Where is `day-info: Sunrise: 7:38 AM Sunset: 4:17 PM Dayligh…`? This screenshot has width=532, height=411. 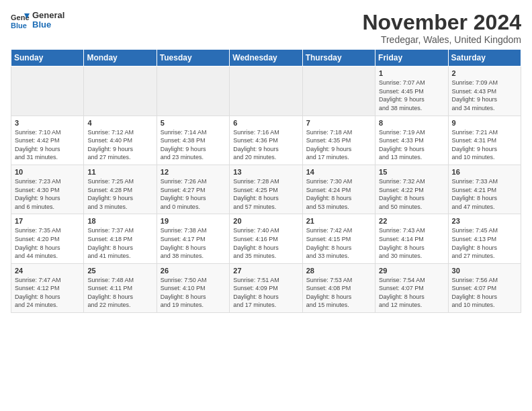 day-info: Sunrise: 7:38 AM Sunset: 4:17 PM Dayligh… is located at coordinates (193, 243).